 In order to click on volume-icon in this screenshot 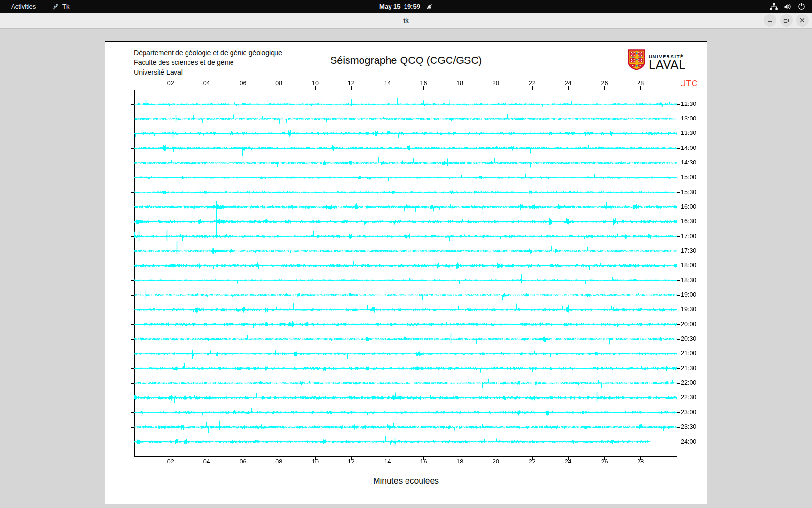, I will do `click(788, 7)`.